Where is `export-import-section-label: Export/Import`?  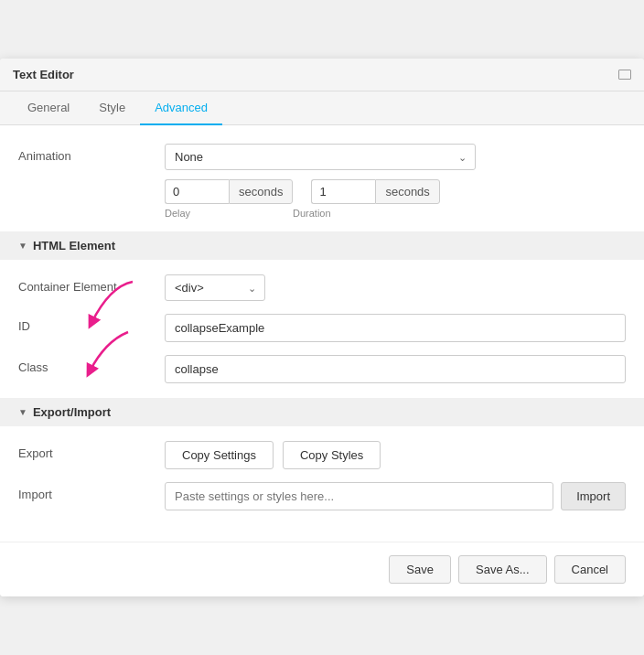
export-import-section-label: Export/Import is located at coordinates (71, 412).